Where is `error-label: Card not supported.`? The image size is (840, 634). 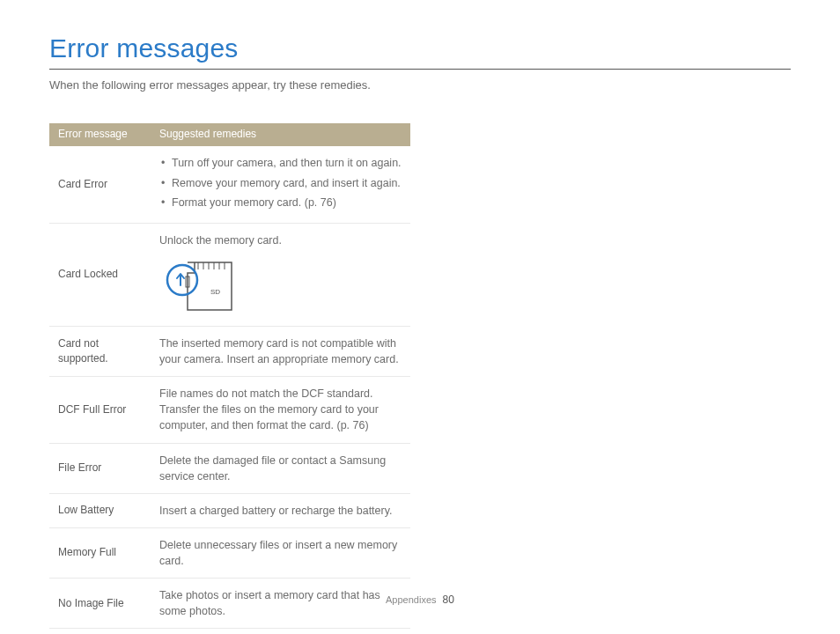 error-label: Card not supported. is located at coordinates (100, 350).